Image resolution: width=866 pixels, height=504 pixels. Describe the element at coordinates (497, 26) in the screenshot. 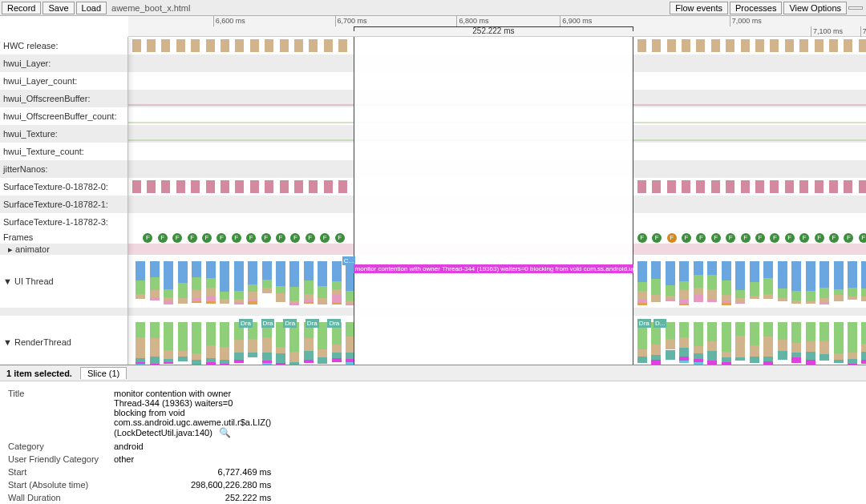

I see `time-ruler: 6,600 ms6,700 ms6,800 ms6,900 ms7,000 ms…` at that location.